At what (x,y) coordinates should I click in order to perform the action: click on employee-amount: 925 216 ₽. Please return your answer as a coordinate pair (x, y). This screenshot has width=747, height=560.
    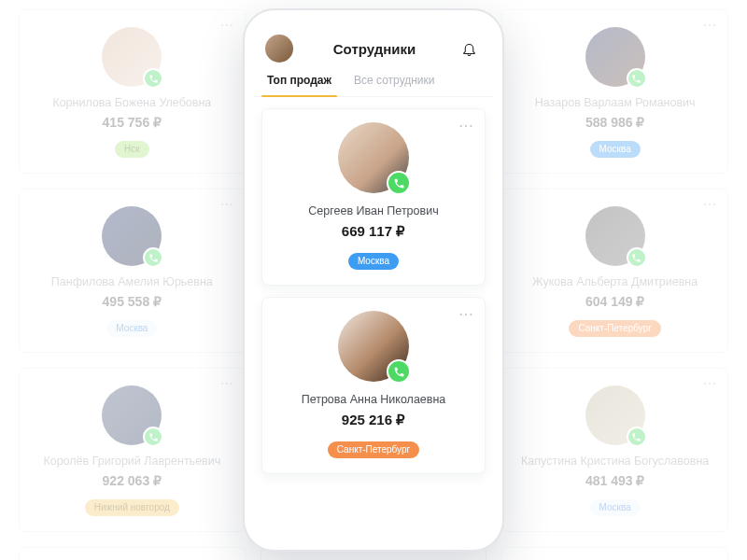
    Looking at the image, I should click on (374, 420).